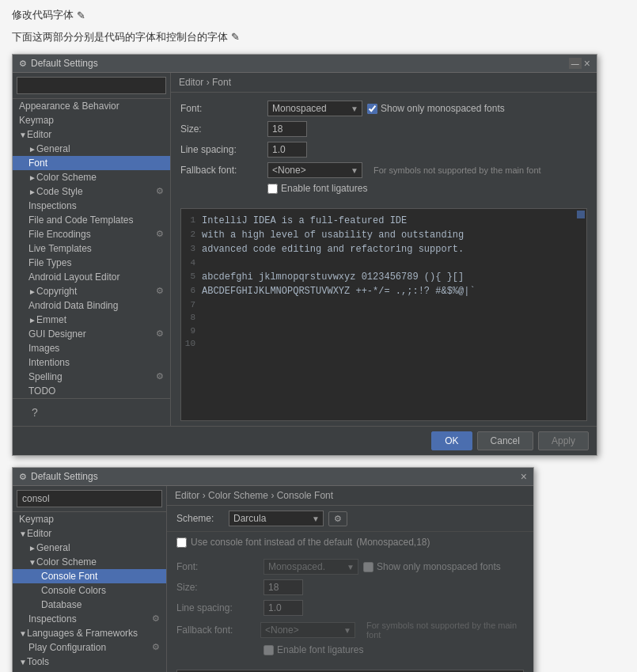 The height and width of the screenshot is (672, 637). Describe the element at coordinates (384, 344) in the screenshot. I see `code-line-10: 10` at that location.